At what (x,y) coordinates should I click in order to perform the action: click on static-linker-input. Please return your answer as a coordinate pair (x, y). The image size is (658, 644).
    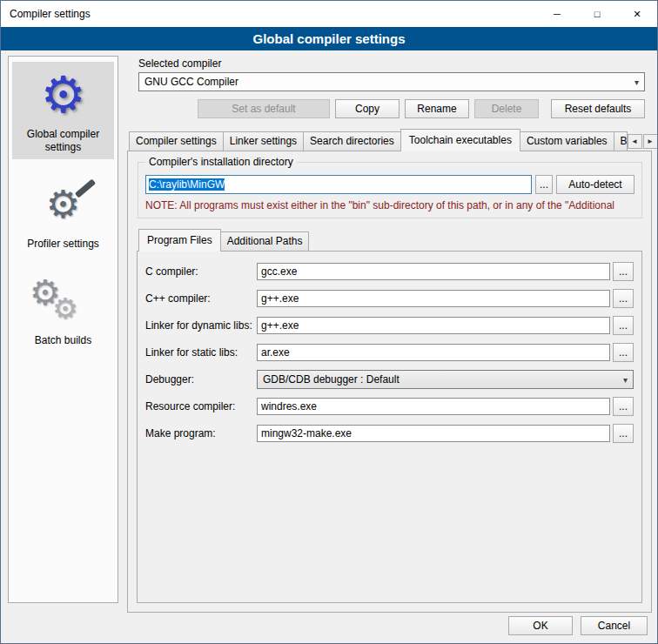
    Looking at the image, I should click on (433, 352).